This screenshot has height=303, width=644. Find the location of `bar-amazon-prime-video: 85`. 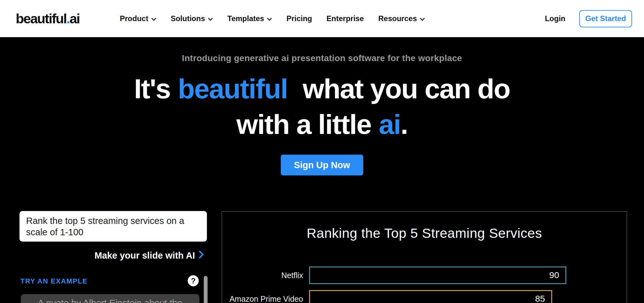

bar-amazon-prime-video: 85 is located at coordinates (431, 297).